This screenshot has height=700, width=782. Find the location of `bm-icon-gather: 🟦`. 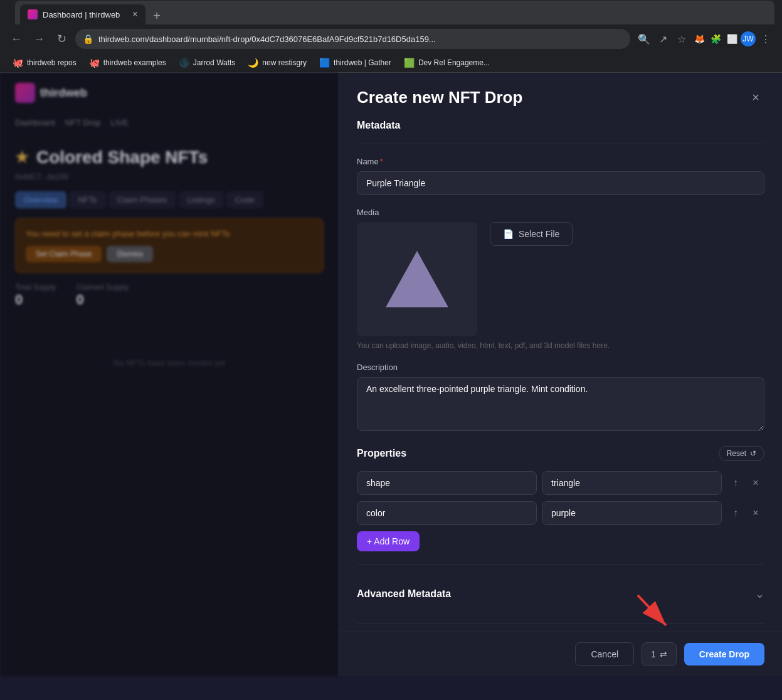

bm-icon-gather: 🟦 is located at coordinates (325, 63).